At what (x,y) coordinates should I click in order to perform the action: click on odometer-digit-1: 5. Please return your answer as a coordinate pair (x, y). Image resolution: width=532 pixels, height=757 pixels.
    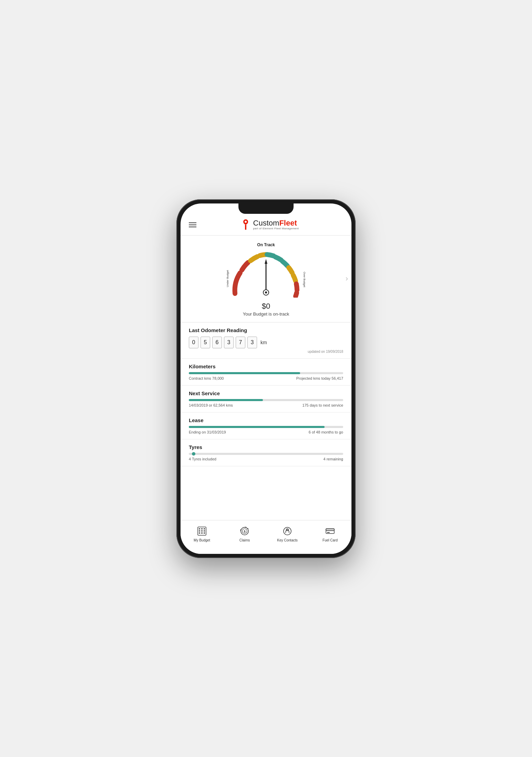
    Looking at the image, I should click on (205, 342).